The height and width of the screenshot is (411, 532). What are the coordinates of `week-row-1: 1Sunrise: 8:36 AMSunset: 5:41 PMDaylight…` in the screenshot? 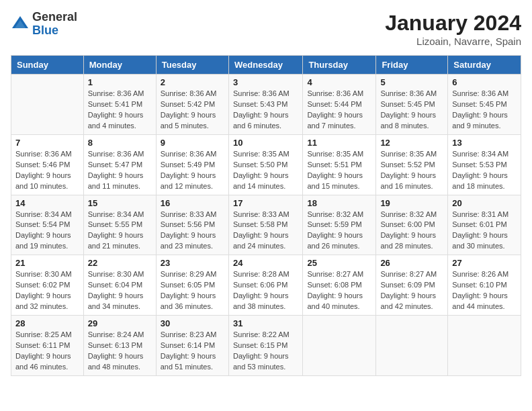 It's located at (266, 105).